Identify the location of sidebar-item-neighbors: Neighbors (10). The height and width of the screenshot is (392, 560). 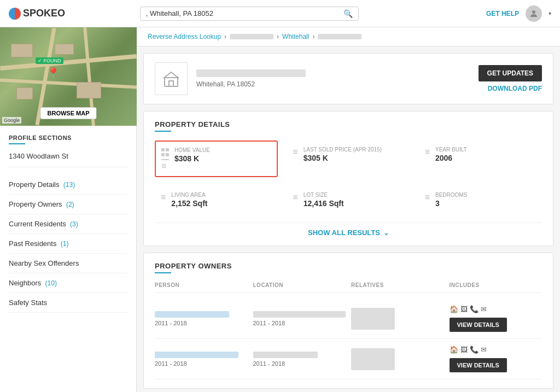
(68, 283).